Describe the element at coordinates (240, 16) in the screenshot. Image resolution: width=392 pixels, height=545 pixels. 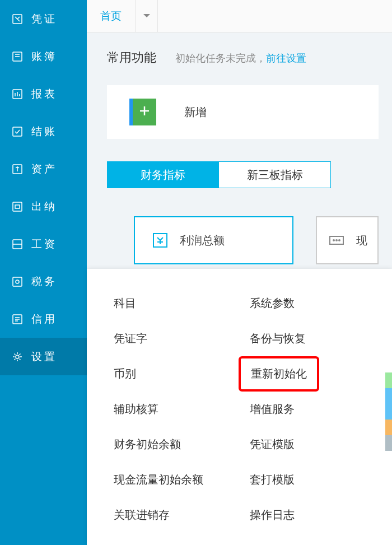
I see `tabbar: 首页` at that location.